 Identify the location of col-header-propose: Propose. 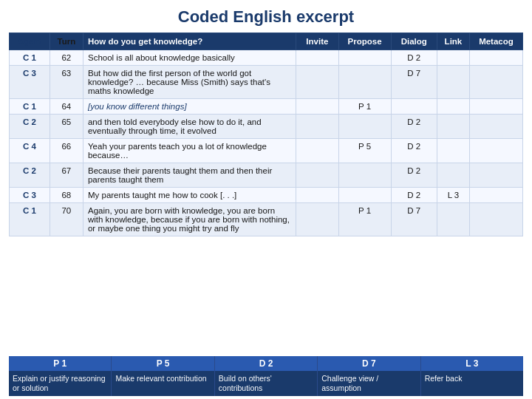
(365, 41).